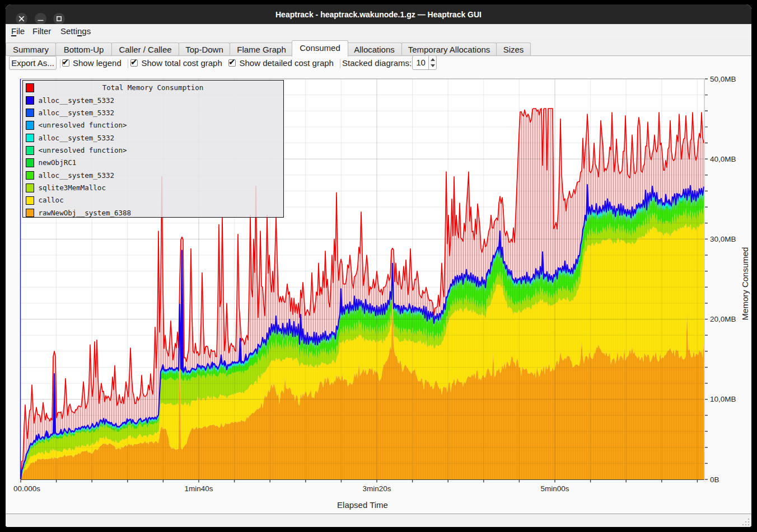  I want to click on tab-allocations: Allocations, so click(374, 49).